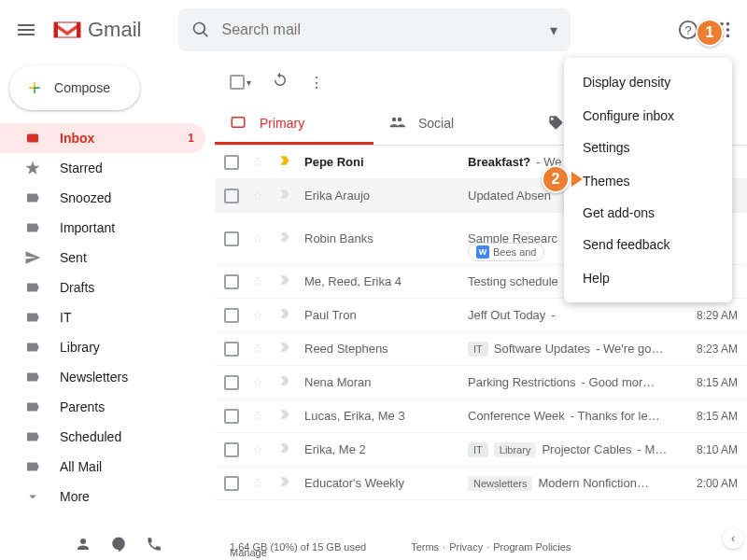  What do you see at coordinates (201, 30) in the screenshot?
I see `search-icon` at bounding box center [201, 30].